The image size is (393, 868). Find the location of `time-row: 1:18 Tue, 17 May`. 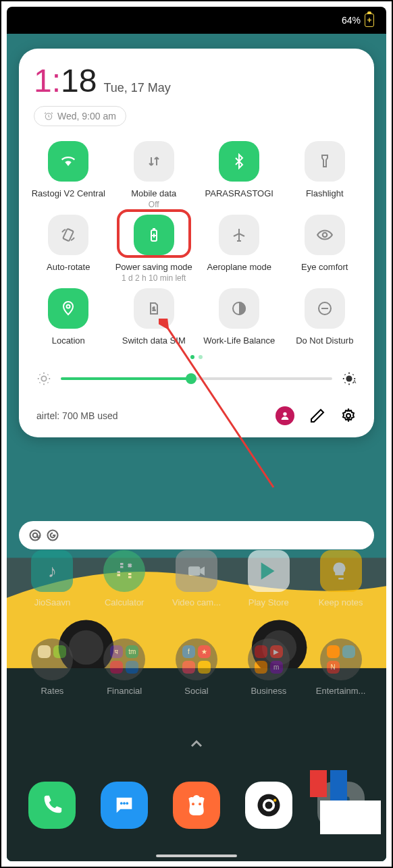

time-row: 1:18 Tue, 17 May is located at coordinates (196, 81).